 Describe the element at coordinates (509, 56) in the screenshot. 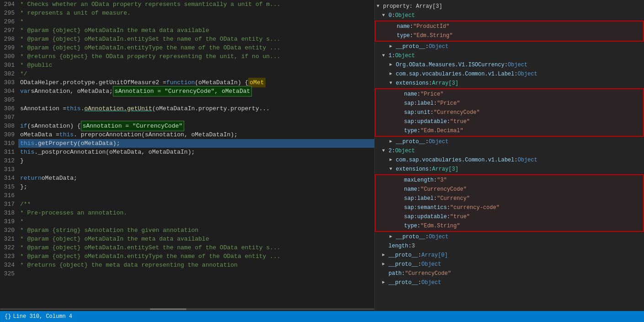

I see `tree-node: ▼ 1 : Object` at that location.